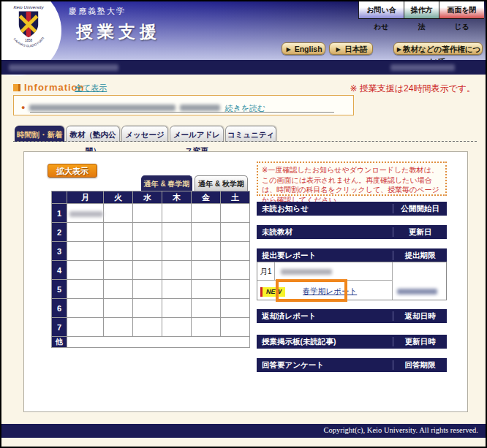  What do you see at coordinates (182, 113) in the screenshot?
I see `info-item-underline` at bounding box center [182, 113].